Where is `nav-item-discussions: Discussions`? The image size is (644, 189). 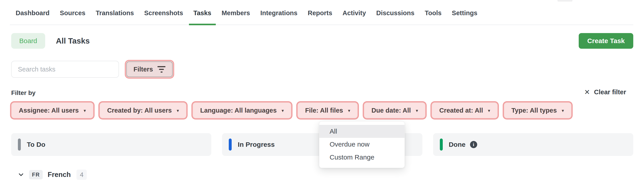
nav-item-discussions: Discussions is located at coordinates (396, 13).